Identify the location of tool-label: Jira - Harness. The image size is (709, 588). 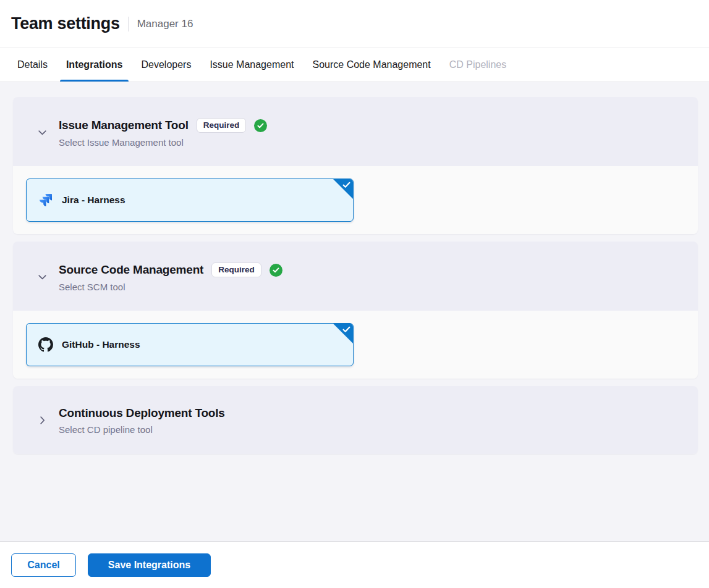
(94, 200).